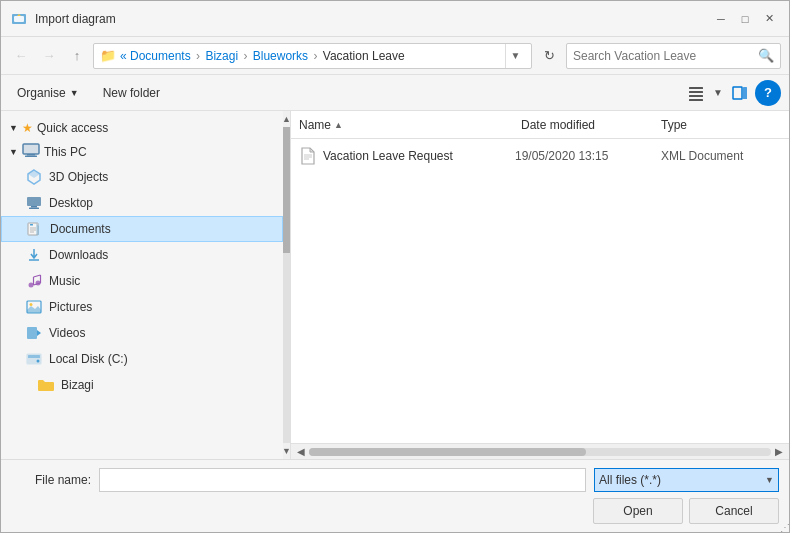 The image size is (790, 533). Describe the element at coordinates (686, 480) in the screenshot. I see `file-type-select: All files (*.*) ▼` at that location.